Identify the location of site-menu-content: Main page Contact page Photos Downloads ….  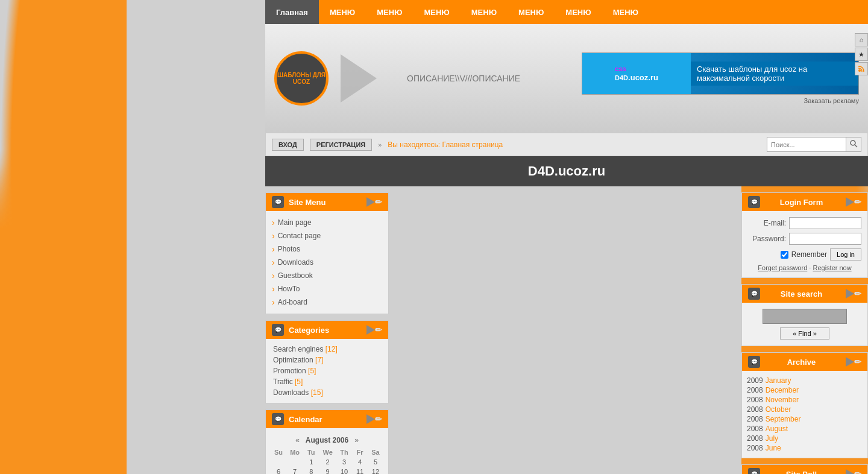
(327, 262).